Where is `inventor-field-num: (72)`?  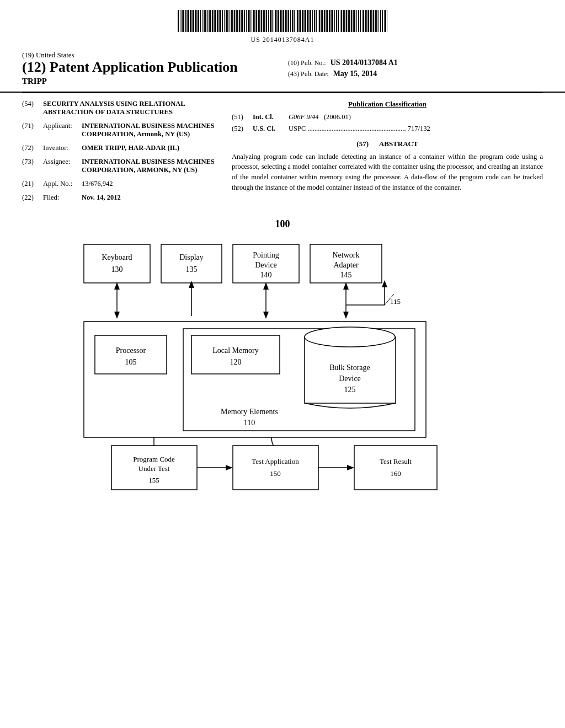
inventor-field-num: (72) is located at coordinates (33, 148).